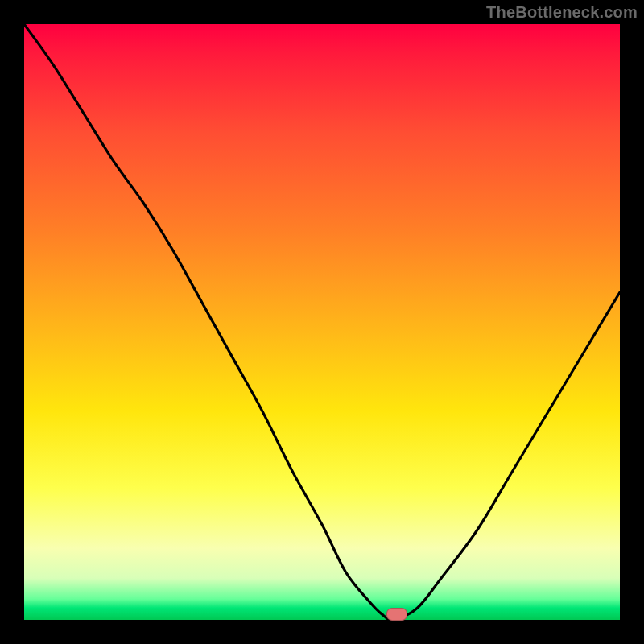 The height and width of the screenshot is (644, 644). What do you see at coordinates (562, 13) in the screenshot?
I see `watermark-text: TheBottleneck.com` at bounding box center [562, 13].